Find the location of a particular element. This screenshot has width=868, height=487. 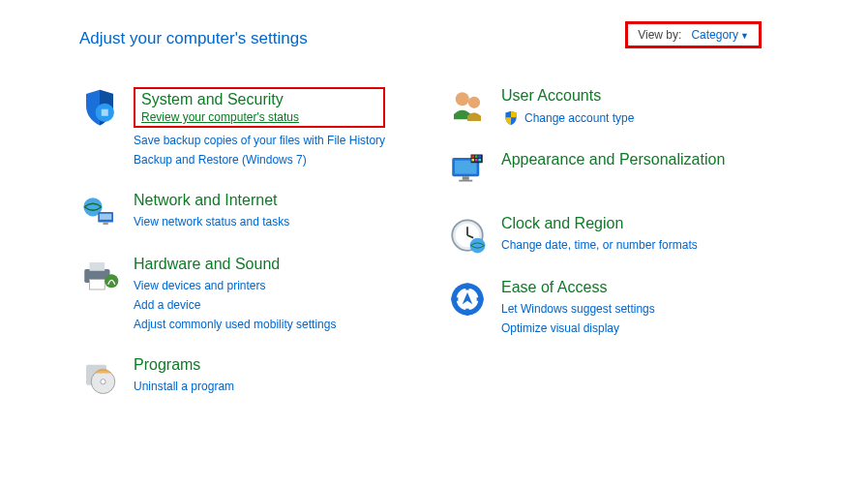

link-ease: Ease of Access is located at coordinates (579, 288).